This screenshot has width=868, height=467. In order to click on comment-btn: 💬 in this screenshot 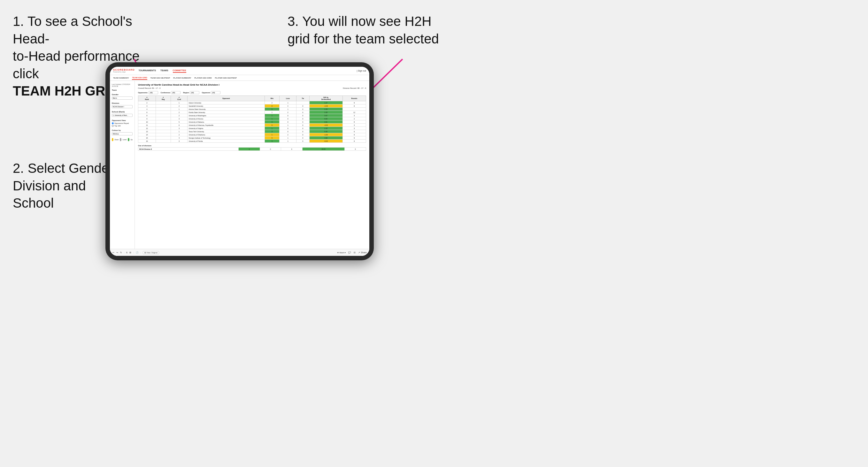, I will do `click(350, 253)`.